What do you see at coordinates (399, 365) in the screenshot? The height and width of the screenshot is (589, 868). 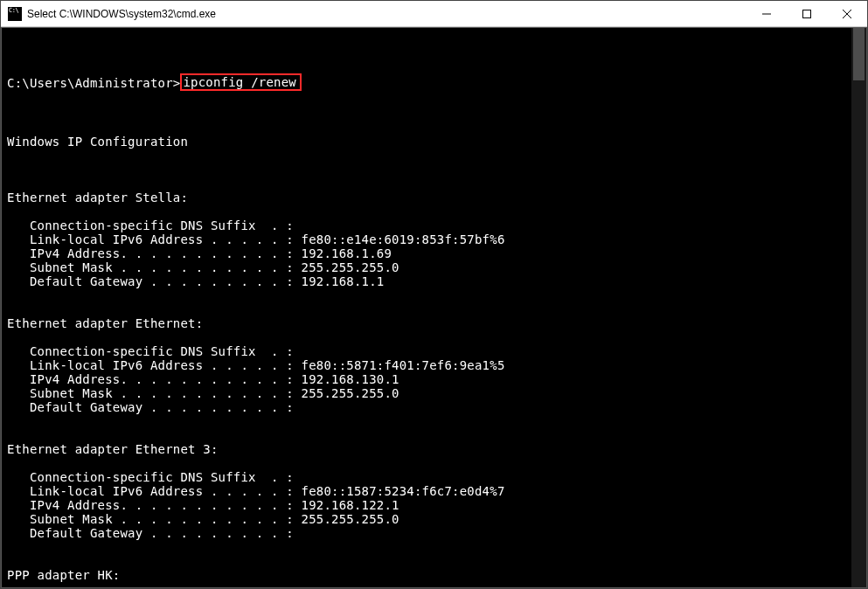 I see `kv-value: fe80::5871:f401:7ef6:9ea1%5` at bounding box center [399, 365].